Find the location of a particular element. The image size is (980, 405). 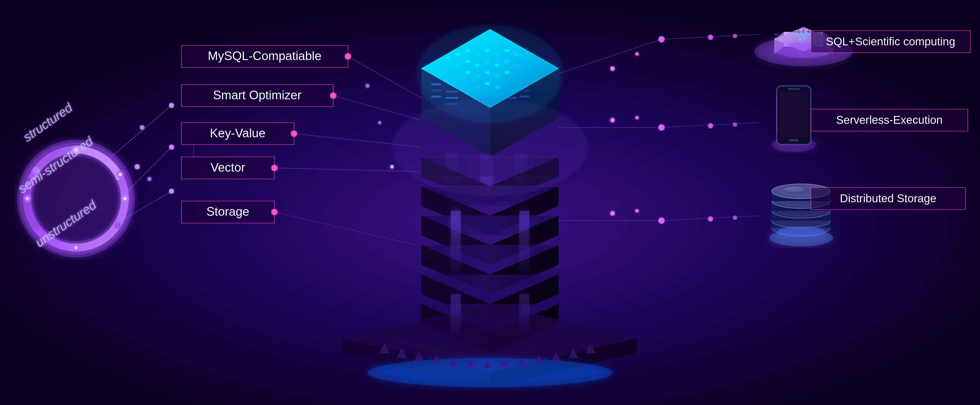

label-keyvalue-text: Key-Value is located at coordinates (238, 133).